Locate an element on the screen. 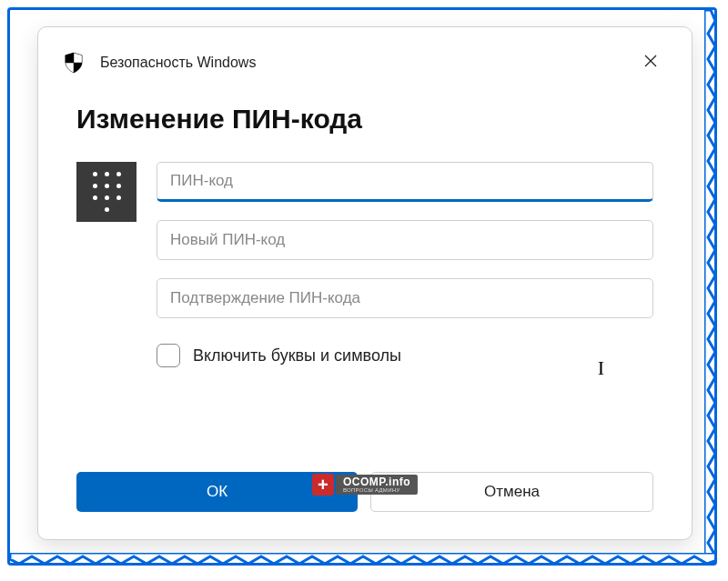 Image resolution: width=728 pixels, height=581 pixels. titlebar: Безопасность Windows is located at coordinates (365, 56).